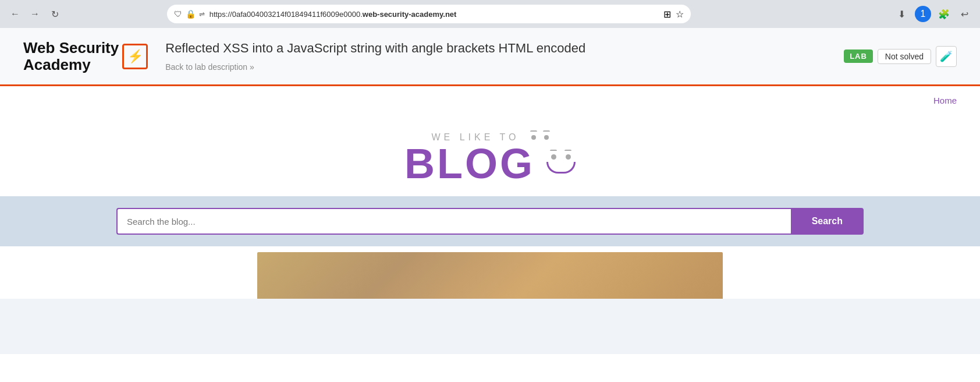 Image resolution: width=980 pixels, height=382 pixels. Describe the element at coordinates (286, 14) in the screenshot. I see `url-prefix: https://0afa004003214f01849411f6009e0000…` at that location.